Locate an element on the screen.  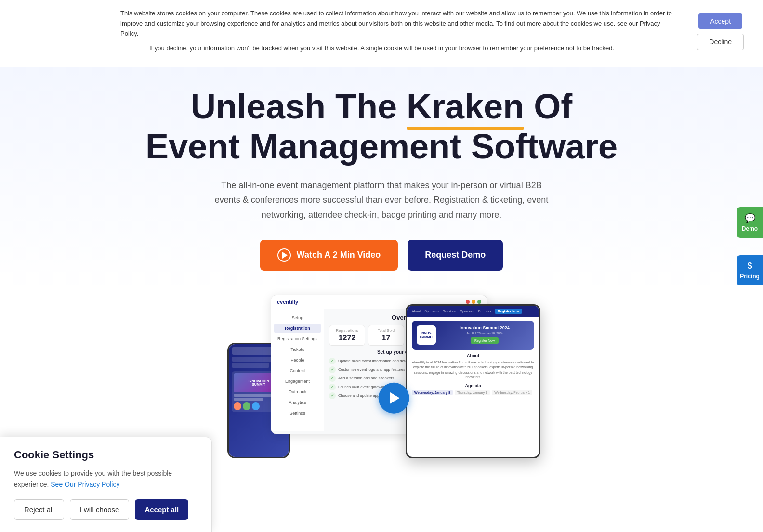
watch-video-label: Watch A 2 Min Video is located at coordinates (339, 255).